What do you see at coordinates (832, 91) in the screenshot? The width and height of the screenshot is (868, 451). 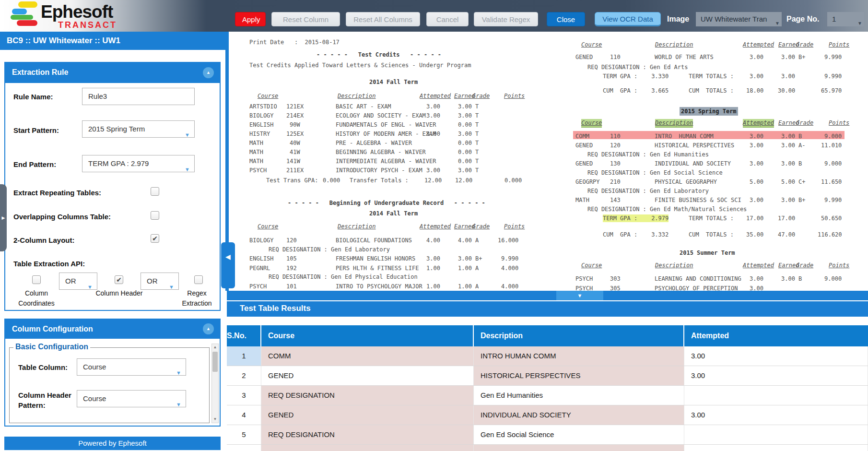 I see `document-text: 65.970` at bounding box center [832, 91].